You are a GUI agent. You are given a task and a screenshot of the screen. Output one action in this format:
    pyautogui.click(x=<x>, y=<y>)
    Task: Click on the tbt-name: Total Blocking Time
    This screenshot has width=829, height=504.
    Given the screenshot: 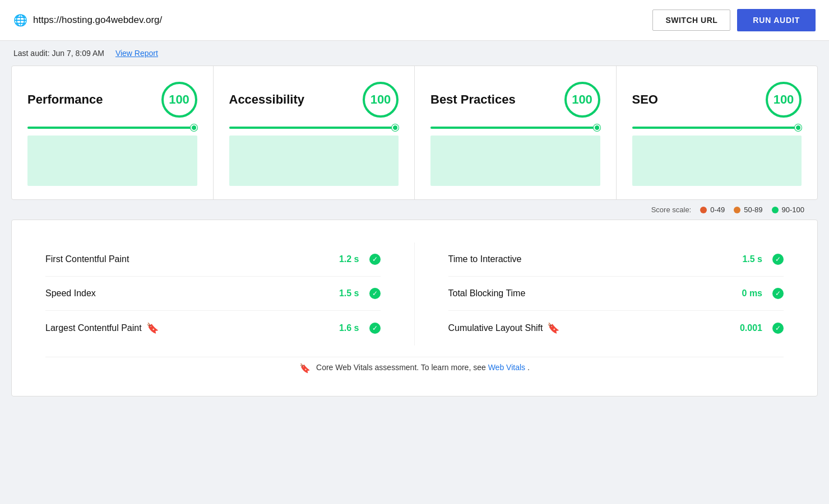 What is the action you would take?
    pyautogui.click(x=592, y=293)
    